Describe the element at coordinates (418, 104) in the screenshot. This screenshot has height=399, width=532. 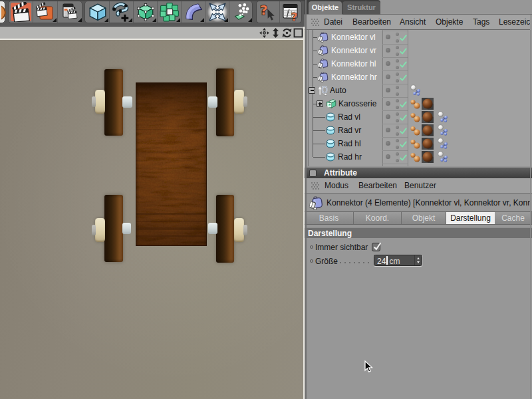
I see `tree-row: Karosserie` at that location.